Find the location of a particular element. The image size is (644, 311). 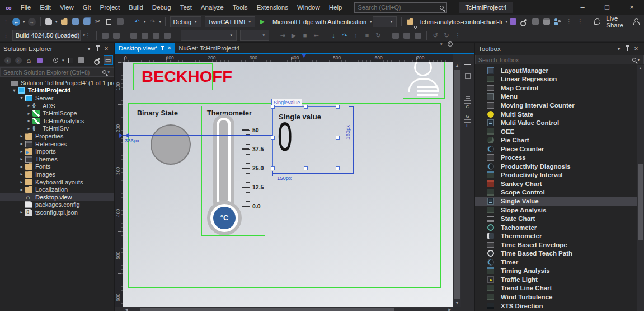

se-switch-views-icon is located at coordinates (39, 61).